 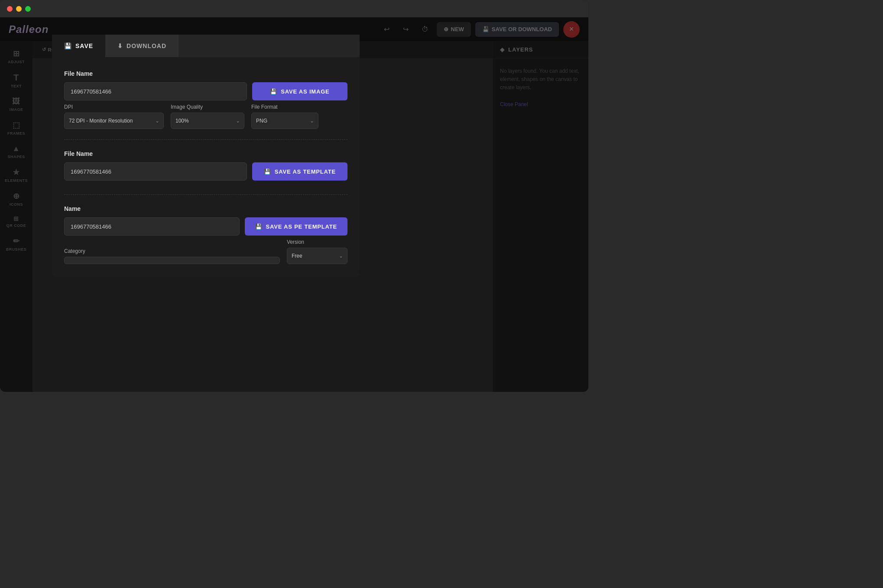 I want to click on format-label: File Format, so click(x=285, y=107).